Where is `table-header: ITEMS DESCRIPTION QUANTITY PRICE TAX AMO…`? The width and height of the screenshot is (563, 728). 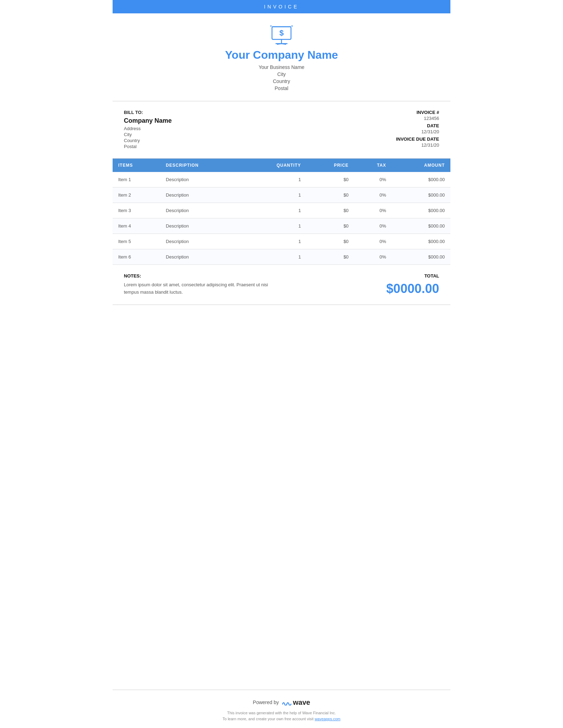
table-header: ITEMS DESCRIPTION QUANTITY PRICE TAX AMO… is located at coordinates (282, 165).